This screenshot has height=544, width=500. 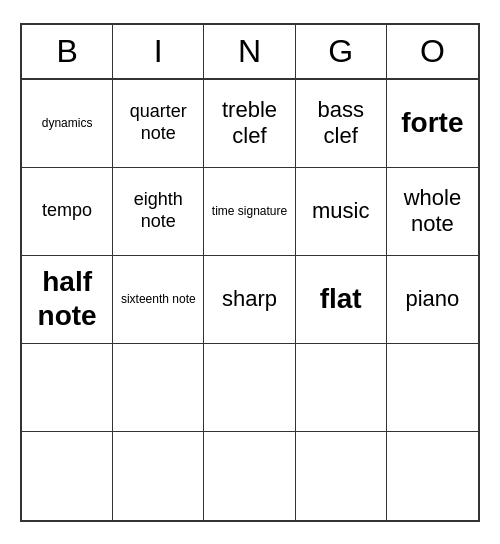 I want to click on cell-label: flat, so click(x=341, y=299).